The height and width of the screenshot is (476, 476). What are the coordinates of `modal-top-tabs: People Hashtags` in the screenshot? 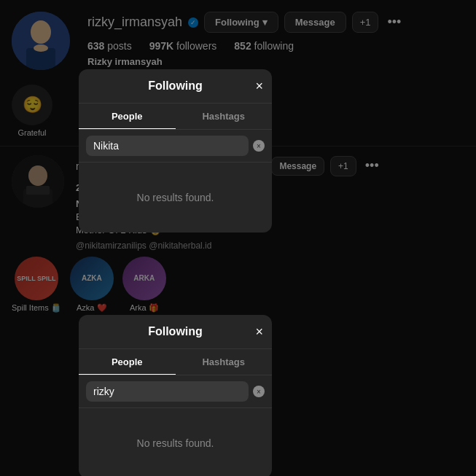 It's located at (175, 117).